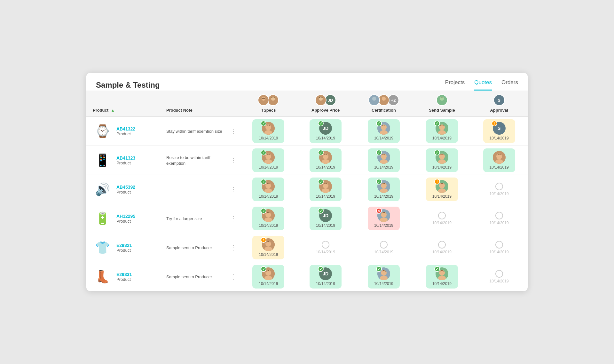 Image resolution: width=614 pixels, height=364 pixels. I want to click on status-cell: JD✓10/14/2019, so click(326, 277).